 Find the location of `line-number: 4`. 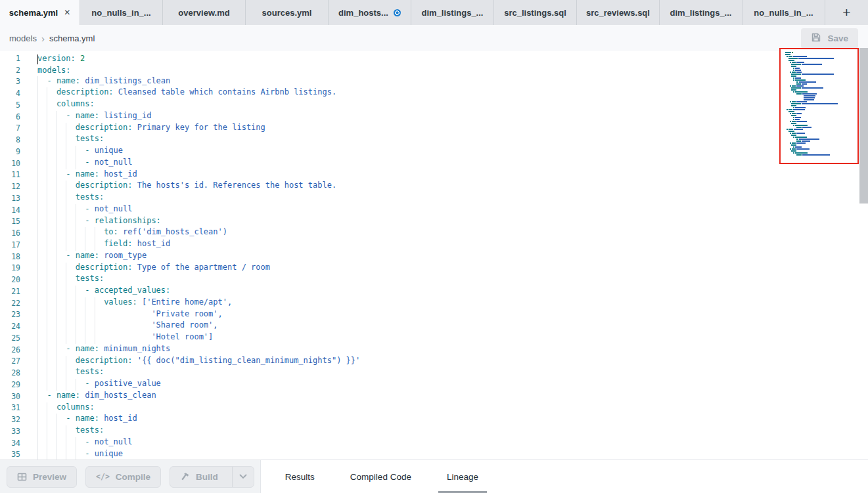

line-number: 4 is located at coordinates (11, 93).